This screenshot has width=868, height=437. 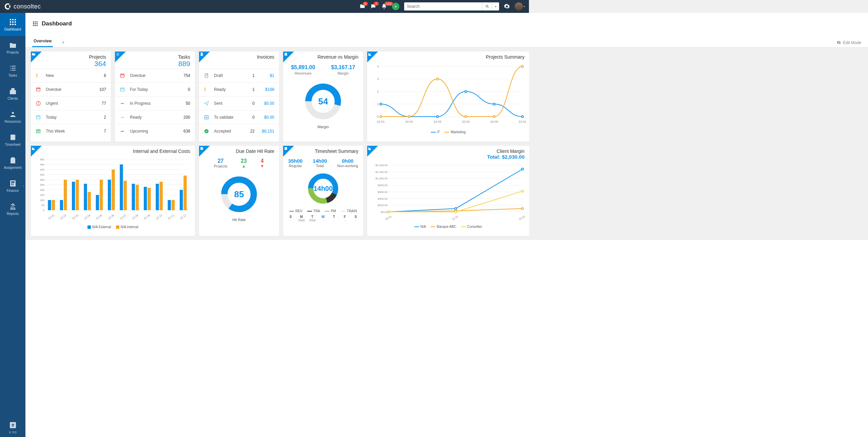 I want to click on clients-icon, so click(x=13, y=91).